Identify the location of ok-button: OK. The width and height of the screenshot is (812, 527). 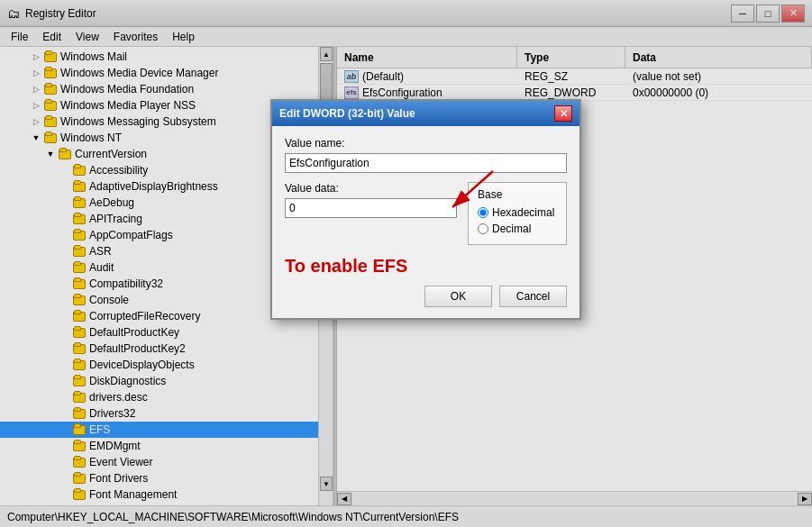
(458, 296).